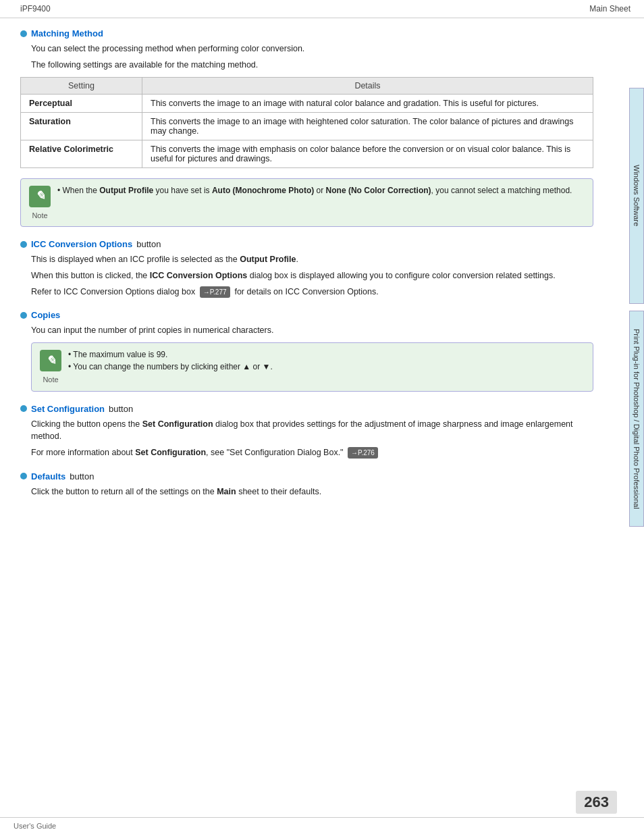  Describe the element at coordinates (307, 154) in the screenshot. I see `table-row: Relative Colorimetric This converts the …` at that location.